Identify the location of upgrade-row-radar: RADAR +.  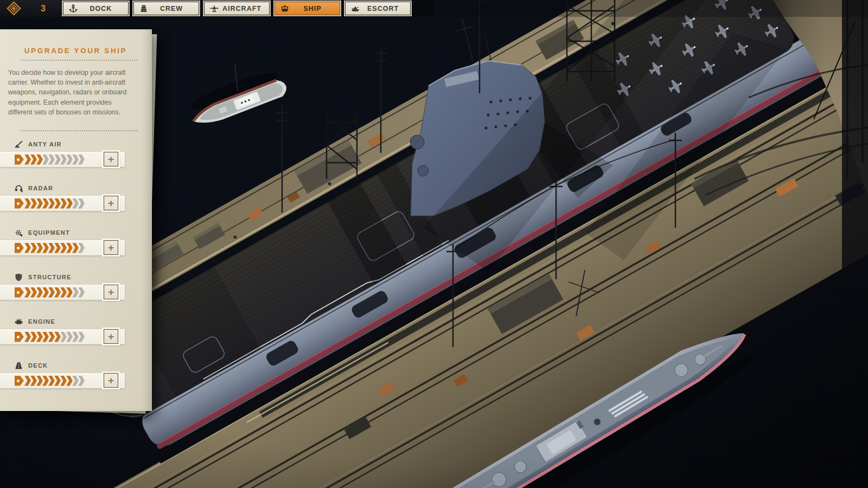
(76, 197).